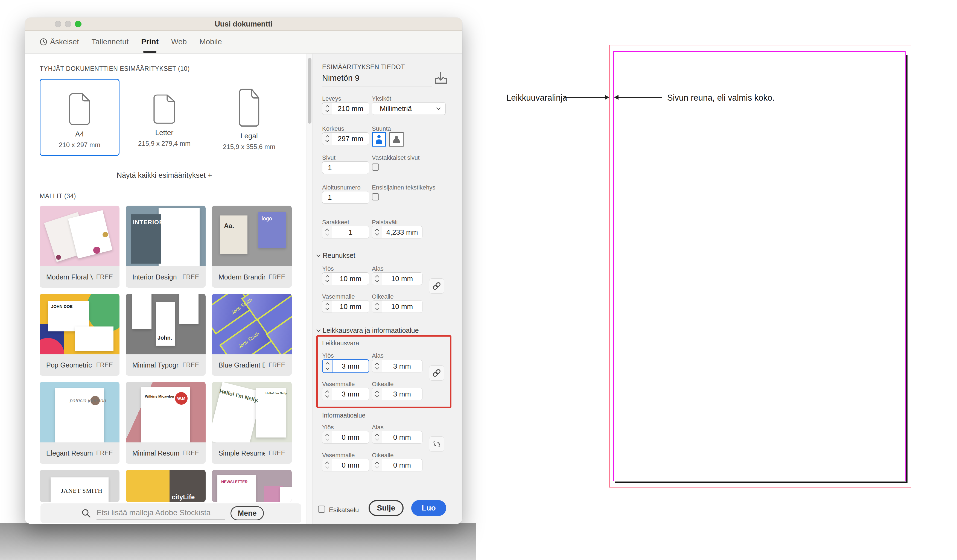 This screenshot has width=957, height=560. I want to click on scrollbar-track, so click(310, 289).